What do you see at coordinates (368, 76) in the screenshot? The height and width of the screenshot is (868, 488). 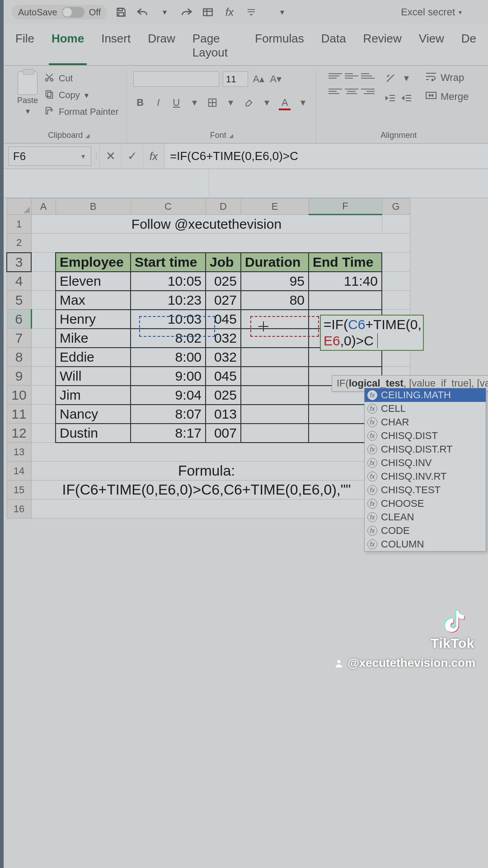 I see `align-bottom-icon` at bounding box center [368, 76].